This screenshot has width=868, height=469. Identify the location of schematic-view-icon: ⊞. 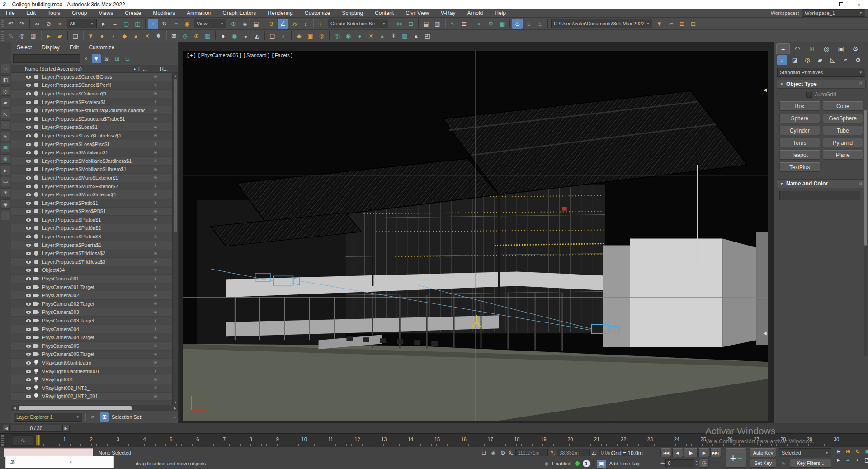
(464, 24).